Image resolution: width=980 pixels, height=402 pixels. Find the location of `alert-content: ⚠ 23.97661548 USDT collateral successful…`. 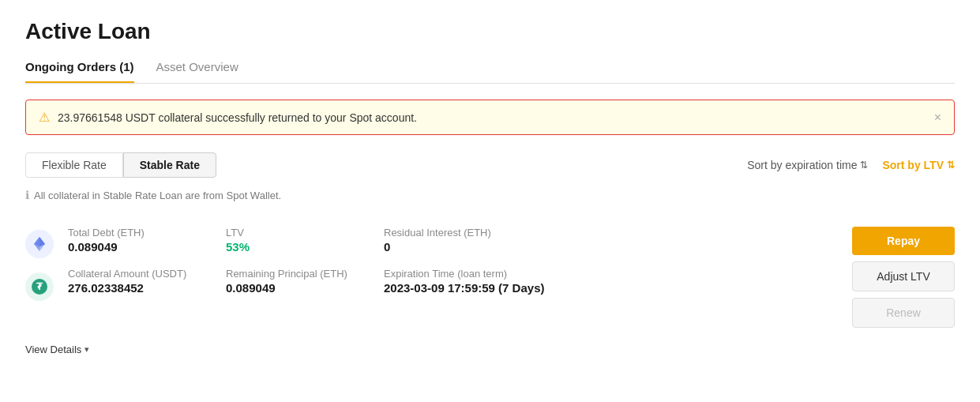

alert-content: ⚠ 23.97661548 USDT collateral successful… is located at coordinates (227, 117).